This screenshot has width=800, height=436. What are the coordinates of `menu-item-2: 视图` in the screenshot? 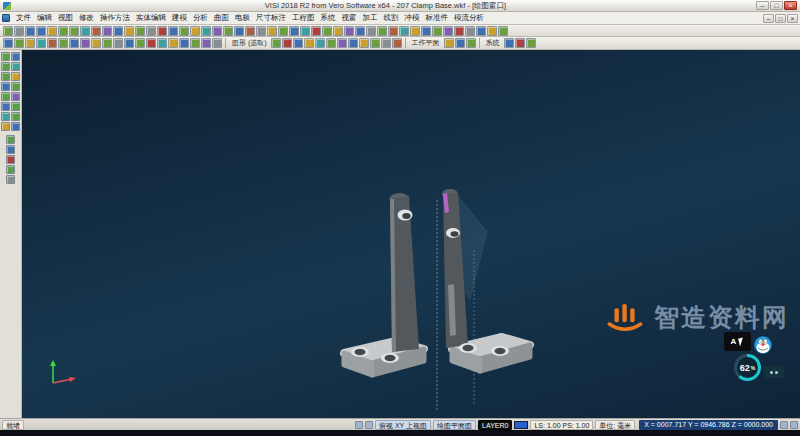 It's located at (66, 18).